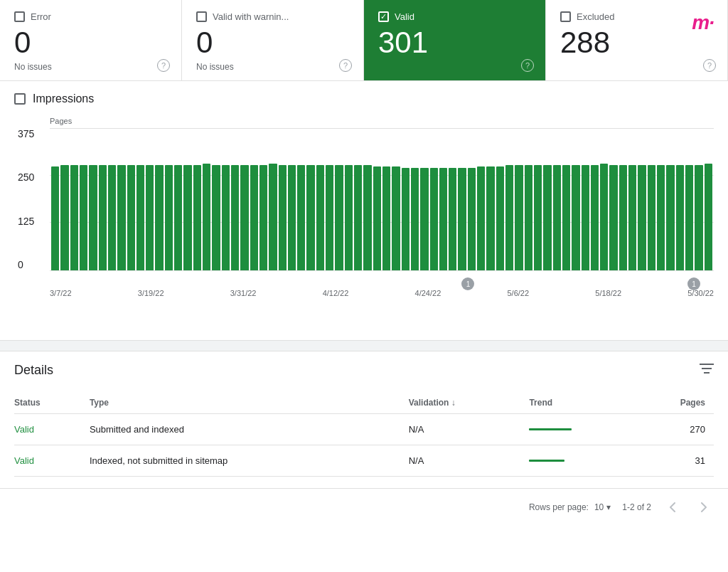 The height and width of the screenshot is (572, 728). I want to click on y-label-0: 0, so click(32, 265).